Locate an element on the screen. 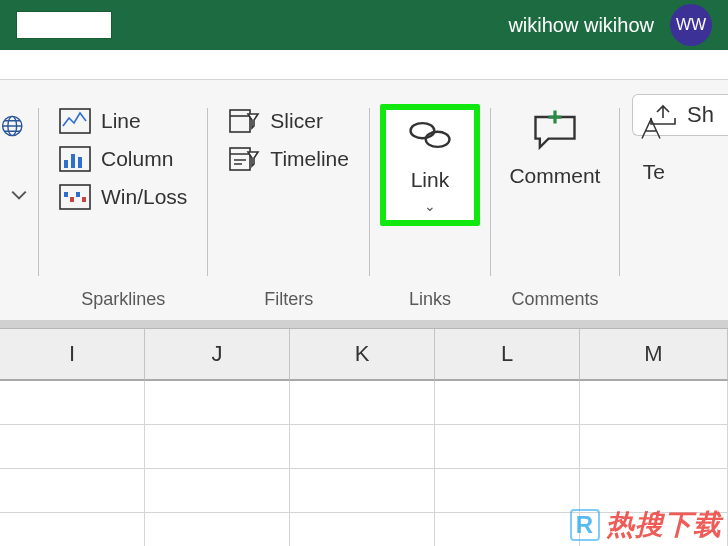 Image resolution: width=728 pixels, height=546 pixels. col-header: K is located at coordinates (362, 355).